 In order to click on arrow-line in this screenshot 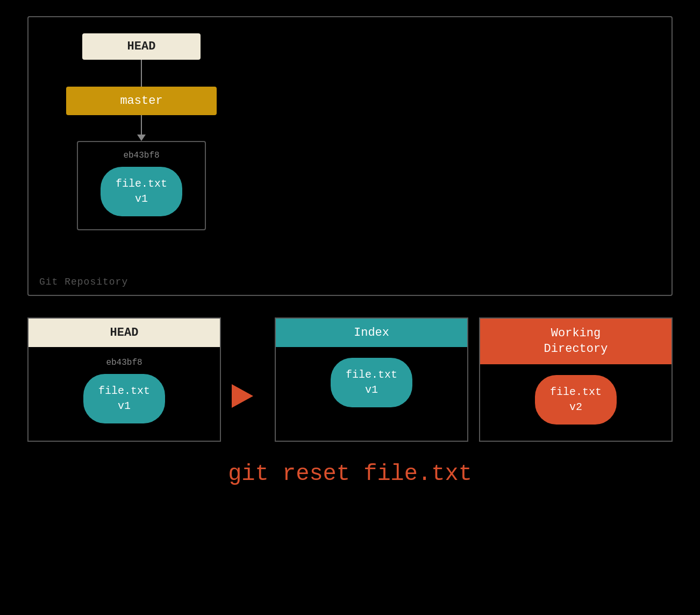, I will do `click(141, 125)`.